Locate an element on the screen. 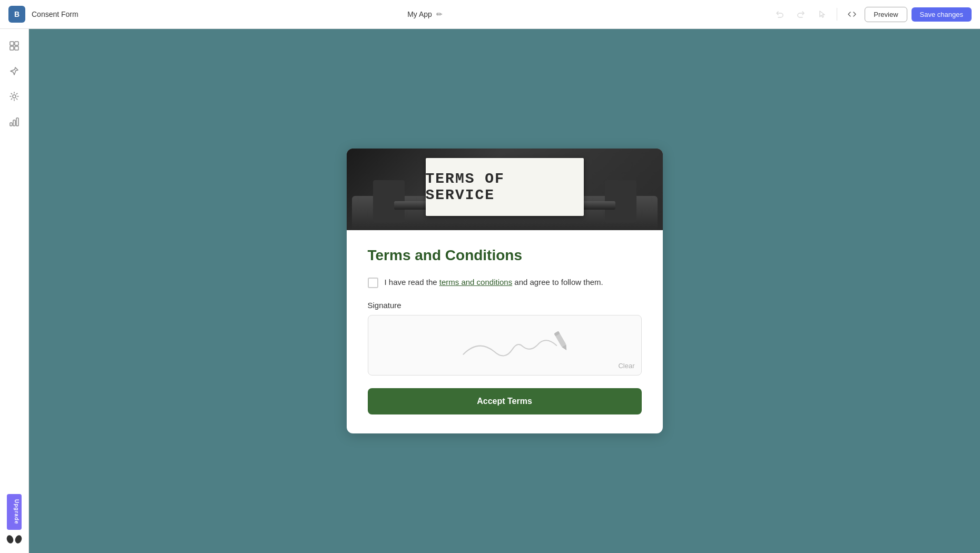 This screenshot has height=553, width=980. redo-button is located at coordinates (801, 14).